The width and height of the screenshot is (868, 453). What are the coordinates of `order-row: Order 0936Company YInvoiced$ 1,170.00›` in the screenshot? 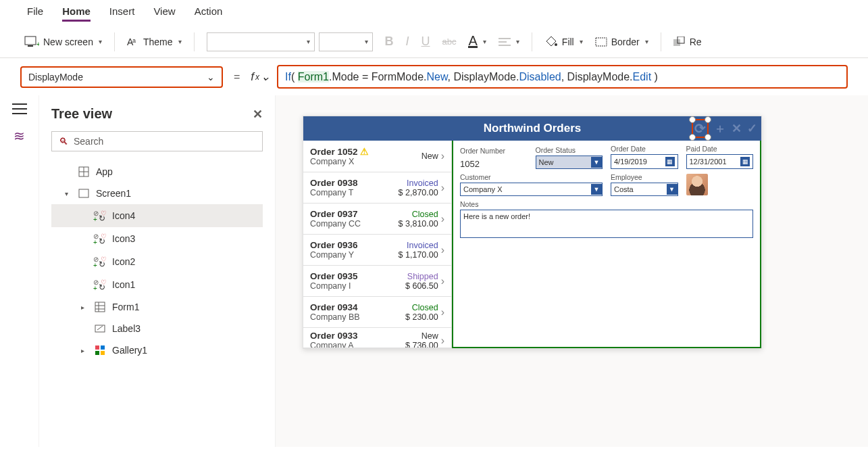 It's located at (377, 250).